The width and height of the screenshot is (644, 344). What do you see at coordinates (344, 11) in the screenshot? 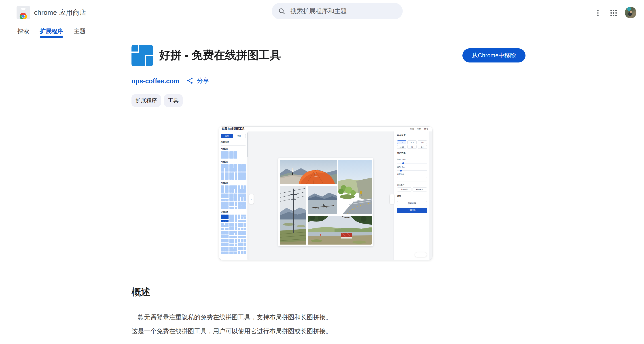
I see `search-input` at bounding box center [344, 11].